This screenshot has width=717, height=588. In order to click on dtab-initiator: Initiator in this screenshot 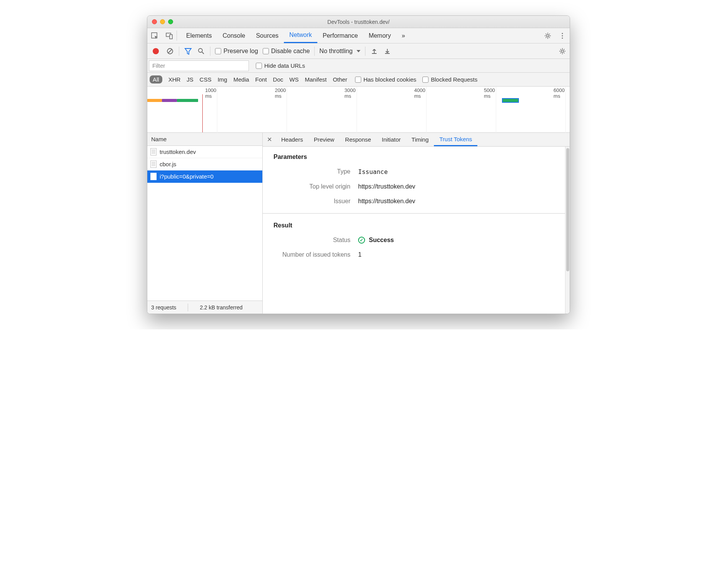, I will do `click(392, 139)`.